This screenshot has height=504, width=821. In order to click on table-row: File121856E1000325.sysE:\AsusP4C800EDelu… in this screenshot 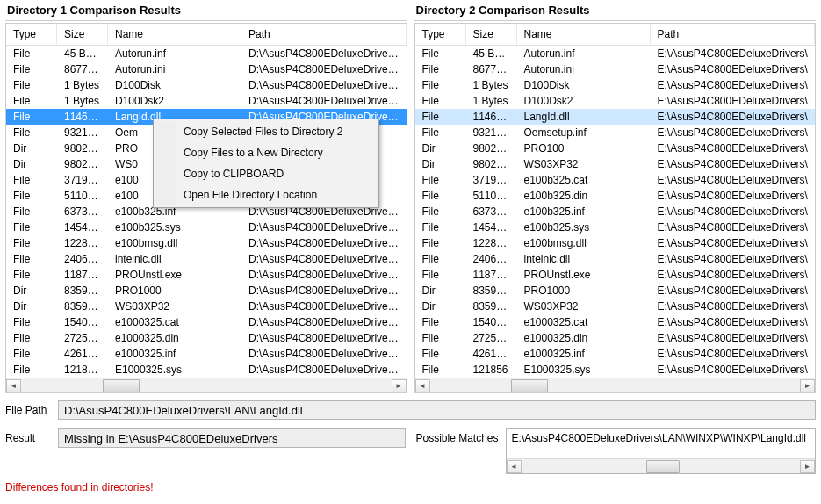, I will do `click(616, 370)`.